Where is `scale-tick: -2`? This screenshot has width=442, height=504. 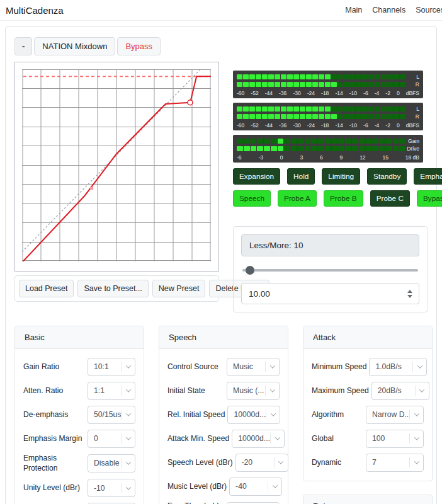
scale-tick: -2 is located at coordinates (388, 125).